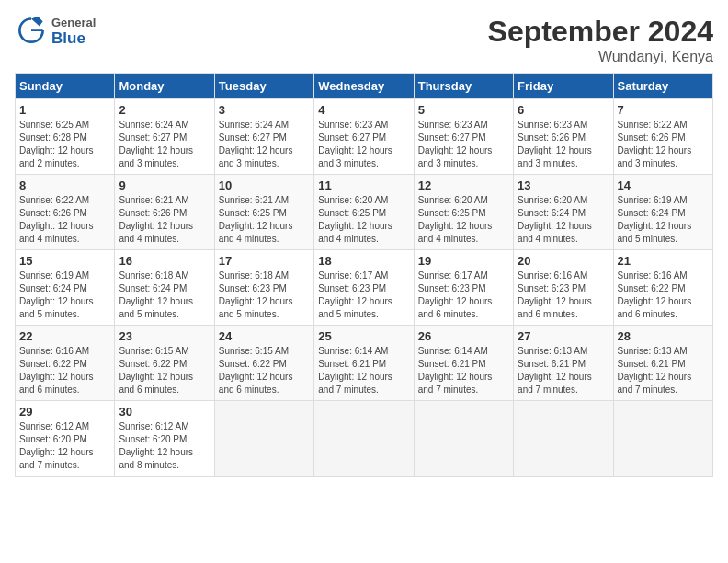  Describe the element at coordinates (364, 288) in the screenshot. I see `calendar-week-row: 15 Sunrise: 6:19 AM Sunset: 6:24 PM Dayl…` at that location.